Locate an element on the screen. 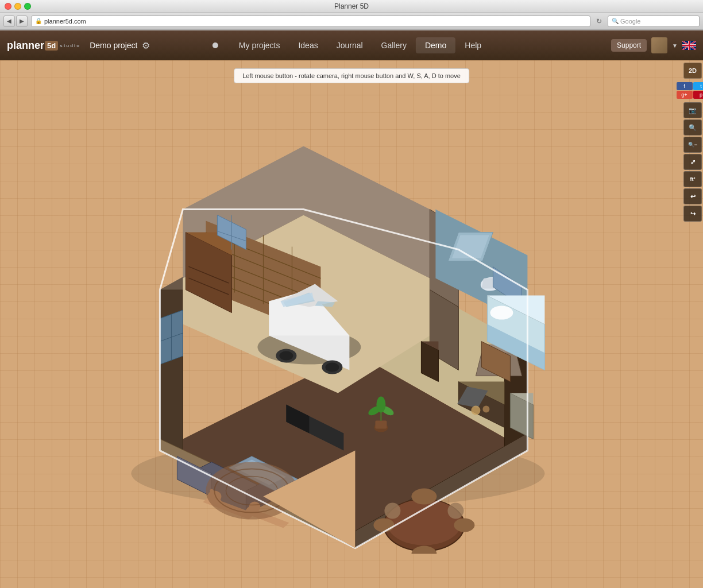  navbar: planner 5d studio Demo project ⚙ My proj… is located at coordinates (352, 45).